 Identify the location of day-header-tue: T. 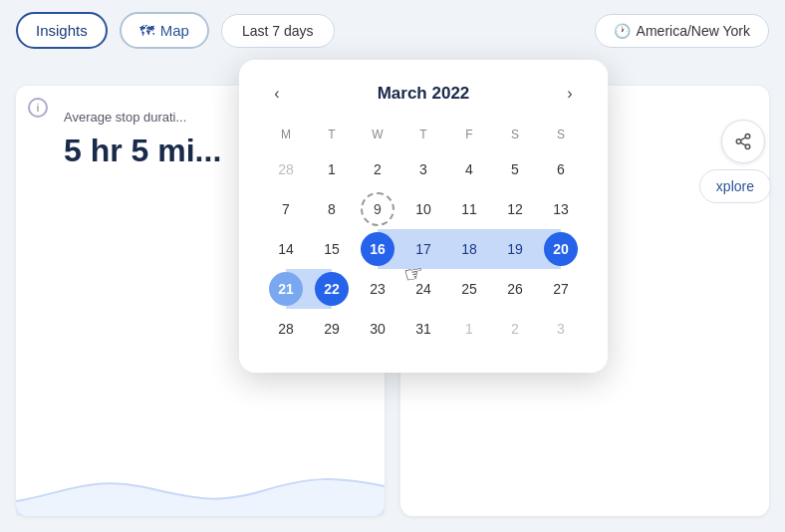
(332, 136).